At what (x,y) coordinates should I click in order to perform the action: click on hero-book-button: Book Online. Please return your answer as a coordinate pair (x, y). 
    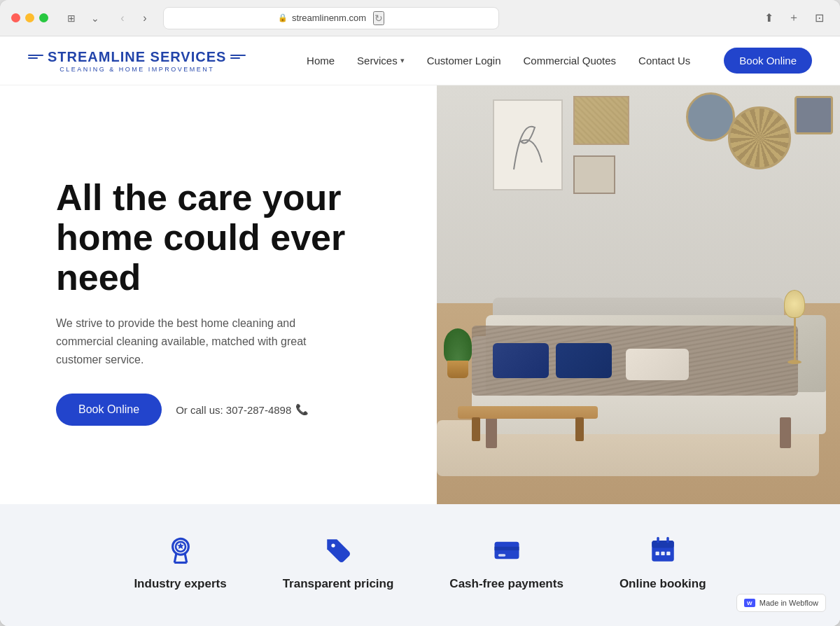
    Looking at the image, I should click on (109, 410).